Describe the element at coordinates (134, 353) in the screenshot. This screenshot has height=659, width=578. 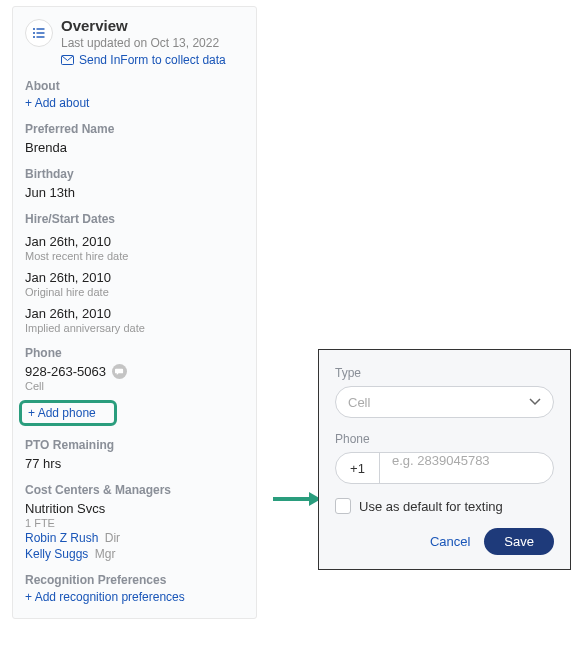
I see `phone-label: Phone` at that location.